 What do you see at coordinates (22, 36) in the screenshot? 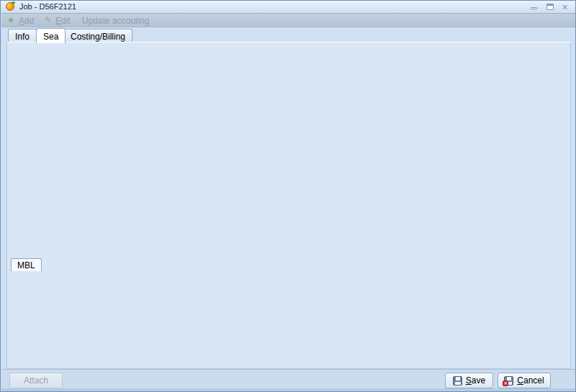
I see `tab-info: Info` at bounding box center [22, 36].